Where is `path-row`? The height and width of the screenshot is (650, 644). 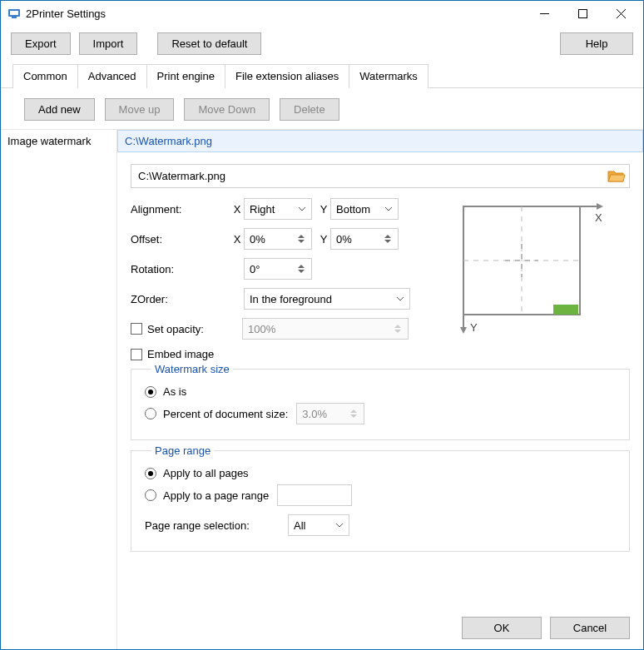
path-row is located at coordinates (380, 176).